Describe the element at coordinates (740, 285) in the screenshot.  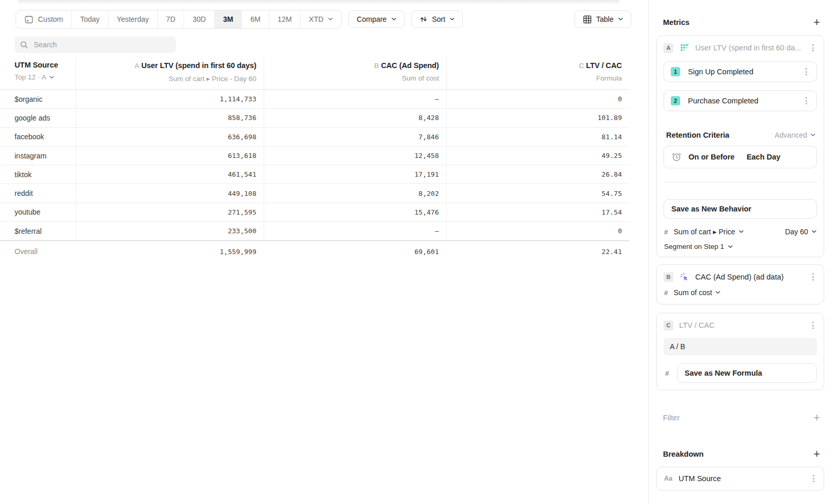
I see `metric-card-b: B CAC (Ad Spend) (ad data) # Sum of cost` at that location.